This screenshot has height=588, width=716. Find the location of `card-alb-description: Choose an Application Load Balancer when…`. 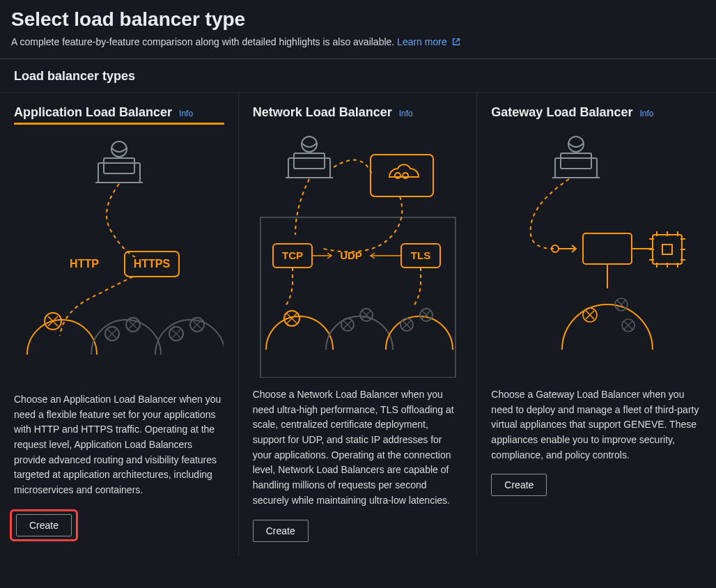

card-alb-description: Choose an Application Load Balancer when… is located at coordinates (119, 445).